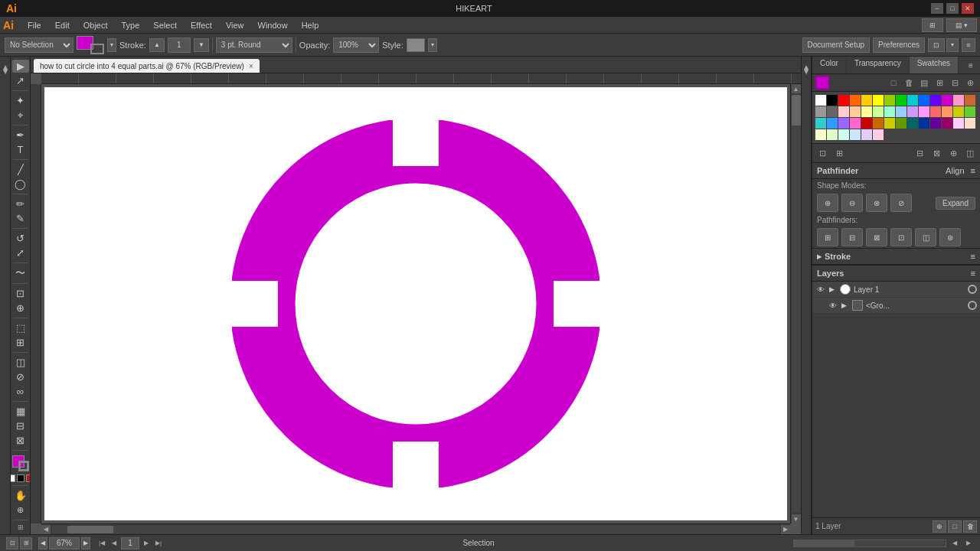  I want to click on pencil-tool: ✎, so click(21, 219).